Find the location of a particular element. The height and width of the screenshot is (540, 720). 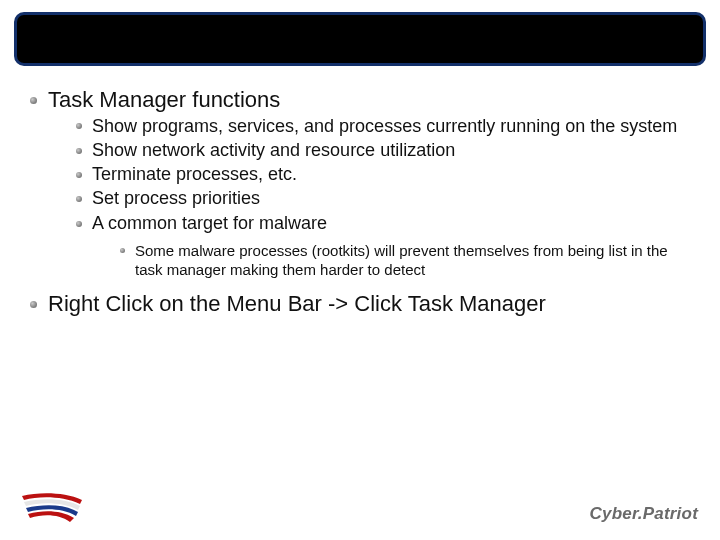

list-item: Set process priorities is located at coordinates (383, 198).